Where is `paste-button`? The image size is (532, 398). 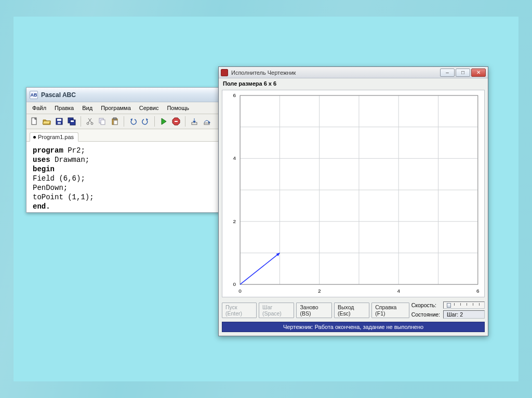 paste-button is located at coordinates (115, 121).